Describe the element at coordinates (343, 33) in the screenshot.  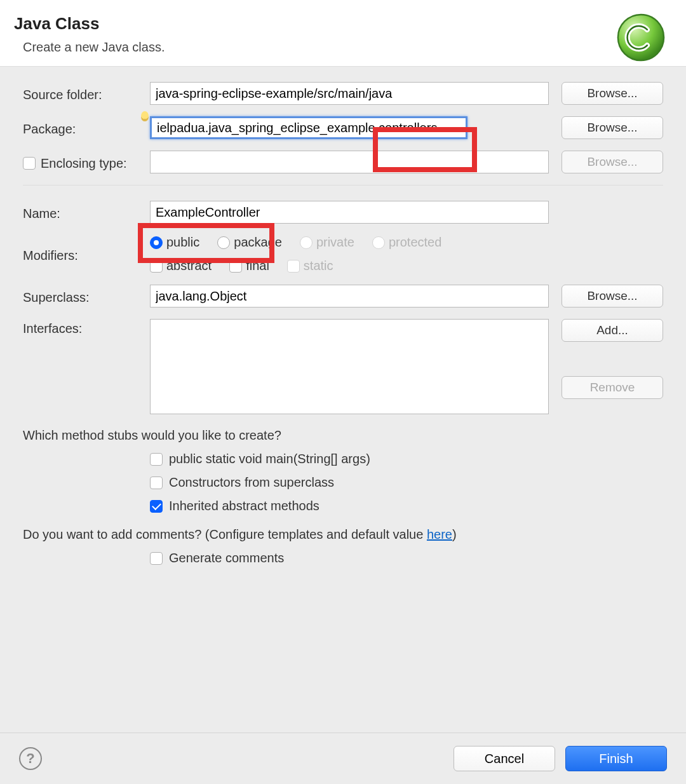
I see `dialog-header: Java Class Create a new Java class.` at that location.